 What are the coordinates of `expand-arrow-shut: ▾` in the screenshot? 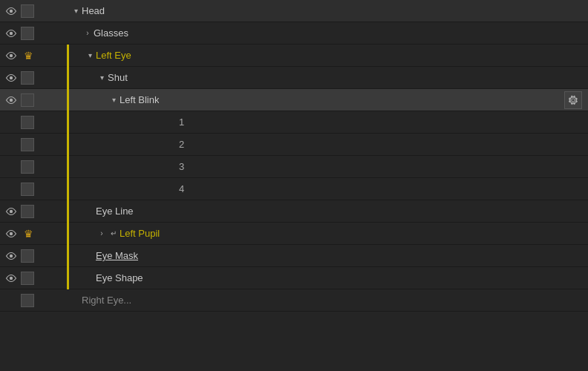 It's located at (102, 78).